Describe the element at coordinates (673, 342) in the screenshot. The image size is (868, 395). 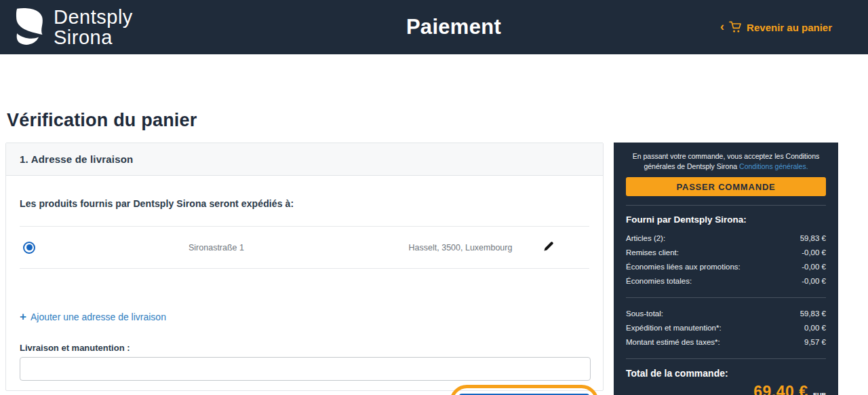
I see `summary-row-label: Montant estimé des taxes*:` at that location.